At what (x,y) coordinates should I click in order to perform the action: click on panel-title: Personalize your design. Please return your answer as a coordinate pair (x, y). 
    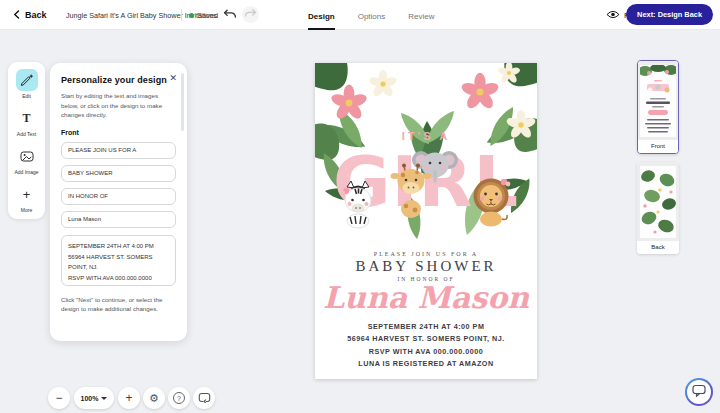
    Looking at the image, I should click on (118, 80).